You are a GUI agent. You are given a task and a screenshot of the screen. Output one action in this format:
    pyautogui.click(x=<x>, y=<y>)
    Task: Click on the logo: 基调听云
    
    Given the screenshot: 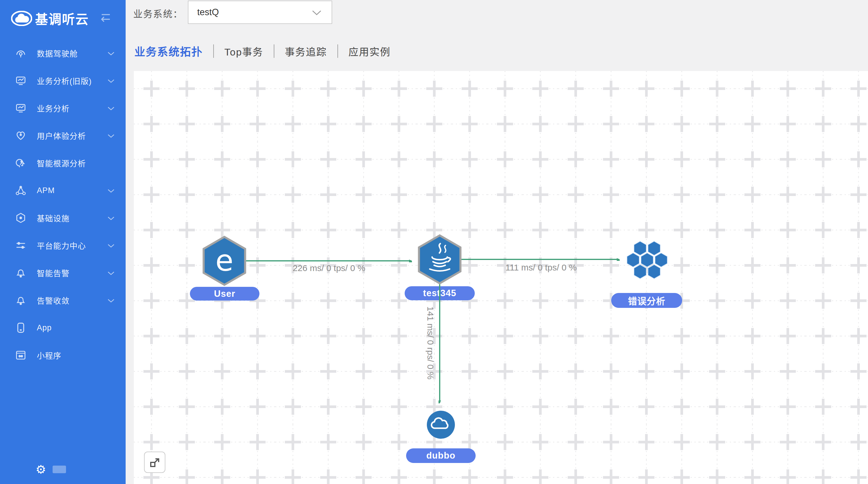 What is the action you would take?
    pyautogui.click(x=63, y=18)
    